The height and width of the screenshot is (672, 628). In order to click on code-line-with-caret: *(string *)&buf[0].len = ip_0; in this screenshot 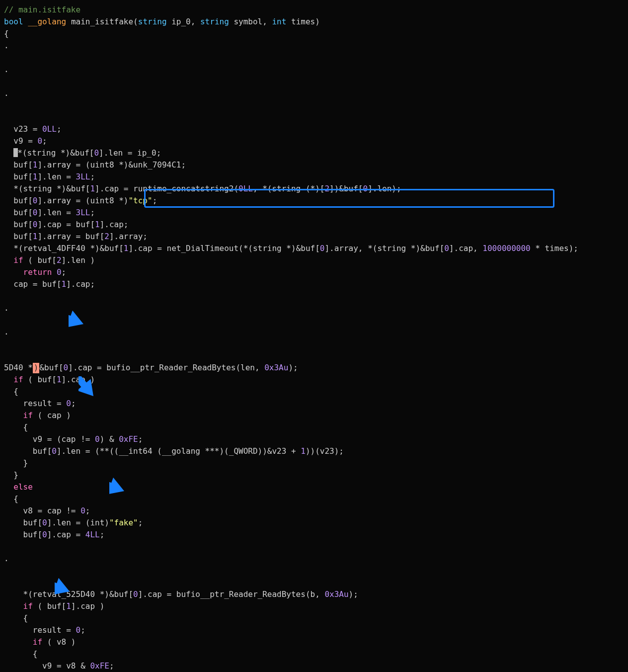, I will do `click(314, 153)`.